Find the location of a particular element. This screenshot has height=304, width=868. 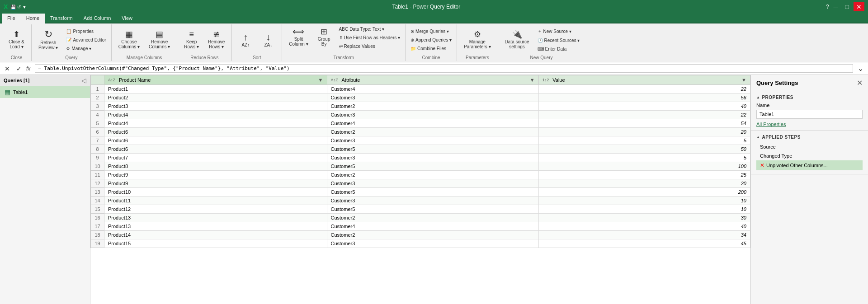

ribbon-group-data-sources: 🔌 Data sourcesettings ＋ New Source ▾ 🕐 R… is located at coordinates (542, 42).